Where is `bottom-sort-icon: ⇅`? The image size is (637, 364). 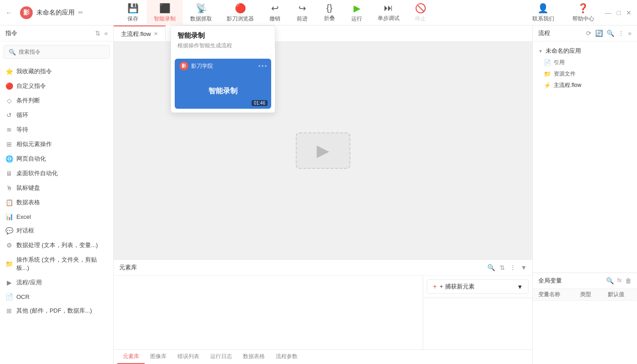 bottom-sort-icon: ⇅ is located at coordinates (502, 268).